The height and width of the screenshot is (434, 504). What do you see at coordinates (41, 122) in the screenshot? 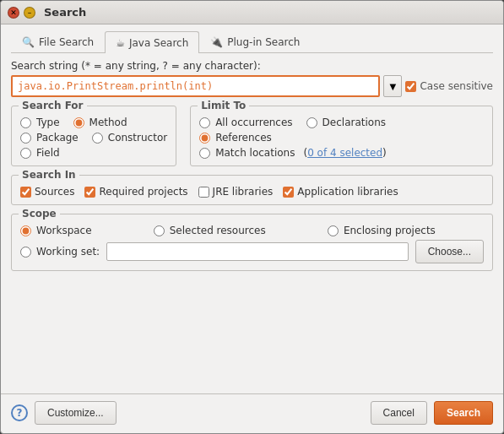
I see `search-for-type: Type` at bounding box center [41, 122].